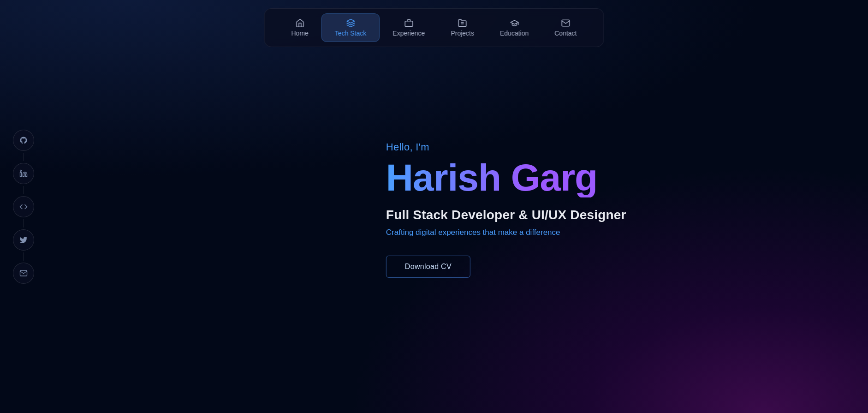  Describe the element at coordinates (24, 174) in the screenshot. I see `linkedin-social-icon` at that location.